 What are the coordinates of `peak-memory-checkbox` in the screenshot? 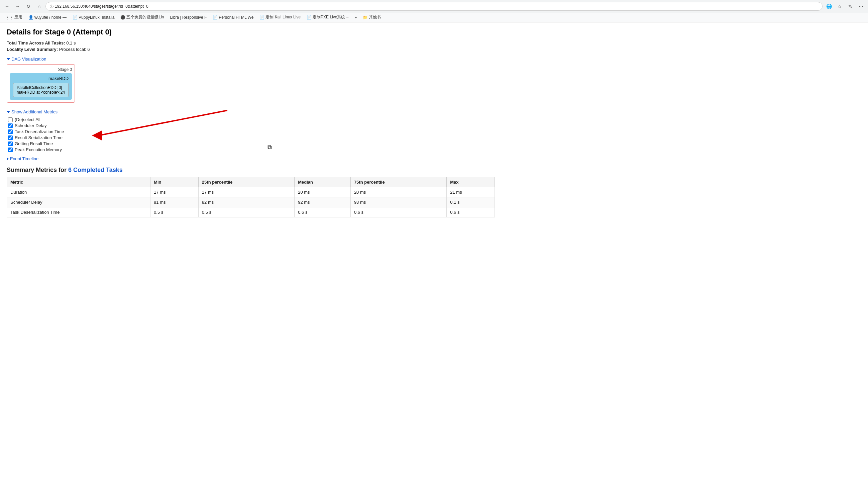 It's located at (10, 150).